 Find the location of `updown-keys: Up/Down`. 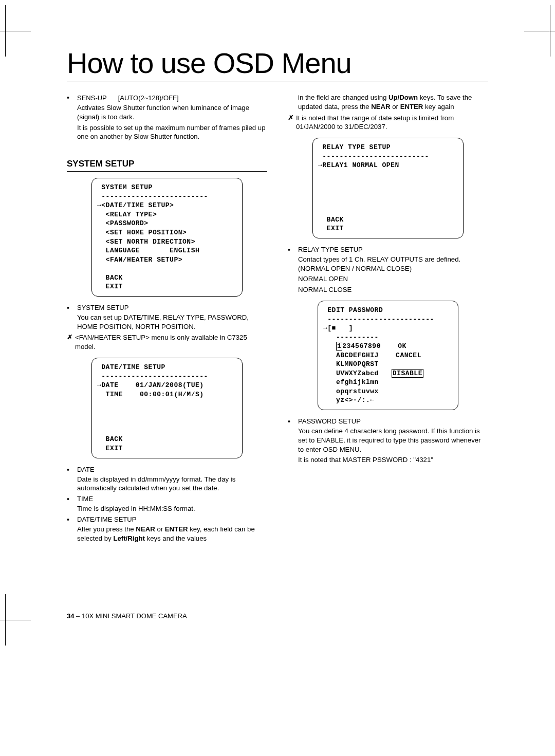

updown-keys: Up/Down is located at coordinates (403, 98).